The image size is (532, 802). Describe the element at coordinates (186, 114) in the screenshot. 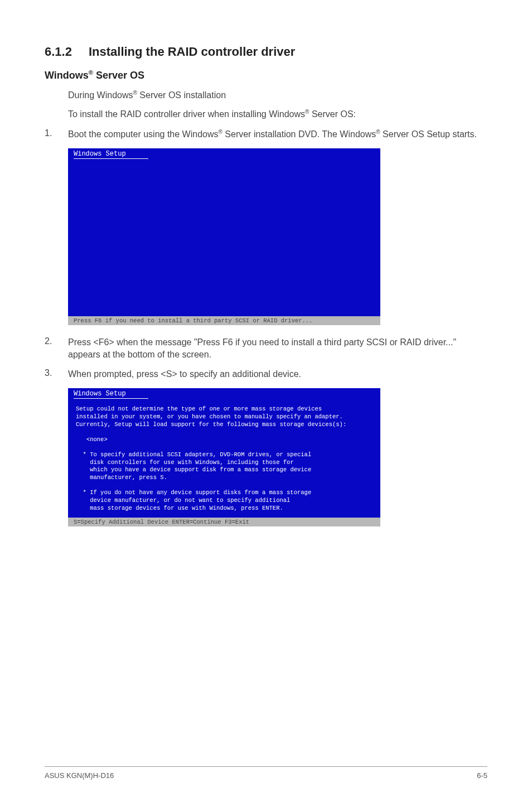

I see `intro-text: To install the RAID controller driver wh…` at that location.